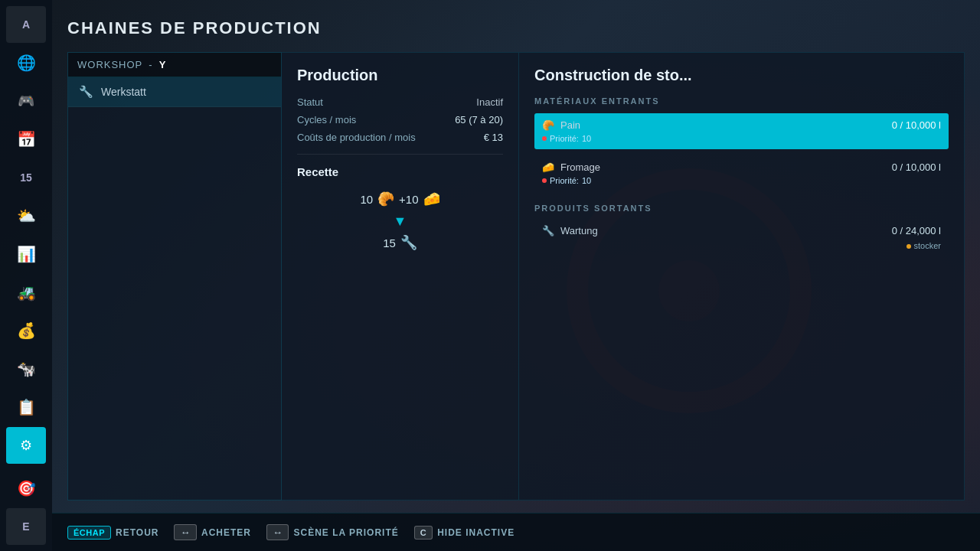 Image resolution: width=980 pixels, height=551 pixels. I want to click on recipe-ingredients-row: 10 🥐 +10 🧀, so click(400, 199).